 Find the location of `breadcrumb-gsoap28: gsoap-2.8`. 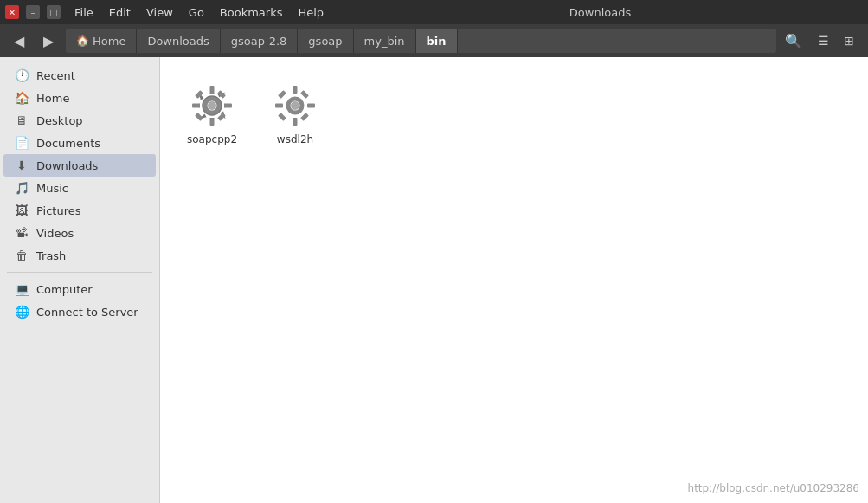

breadcrumb-gsoap28: gsoap-2.8 is located at coordinates (260, 41).